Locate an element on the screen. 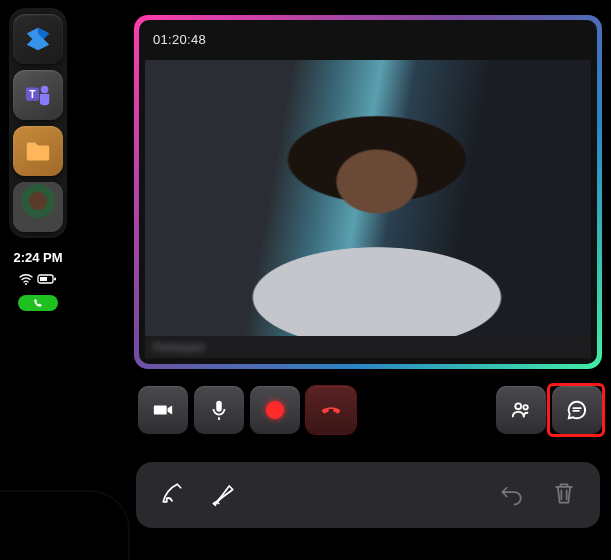  record-icon is located at coordinates (275, 410).